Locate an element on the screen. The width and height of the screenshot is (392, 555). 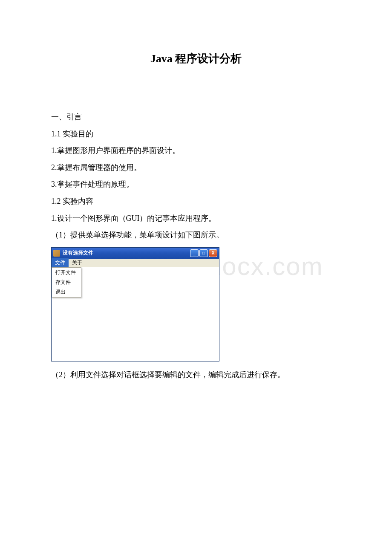
content-line: 1.掌握图形用户界面程序的界面设计。 is located at coordinates (196, 151).